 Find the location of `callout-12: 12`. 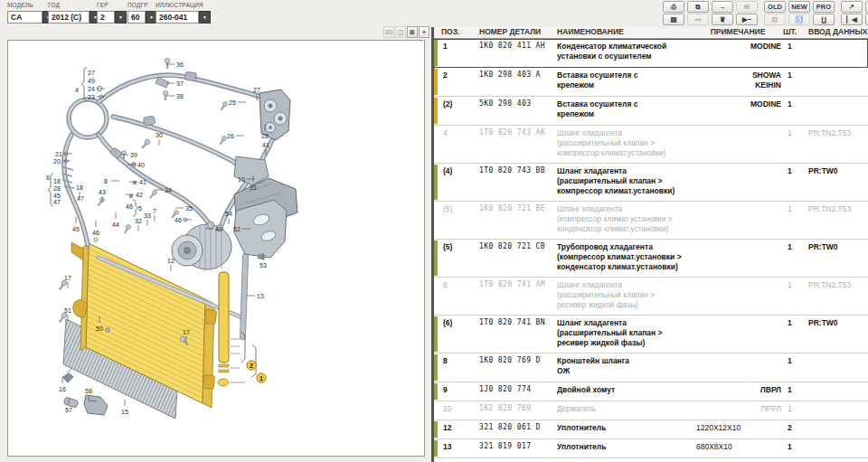

callout-12: 12 is located at coordinates (171, 260).